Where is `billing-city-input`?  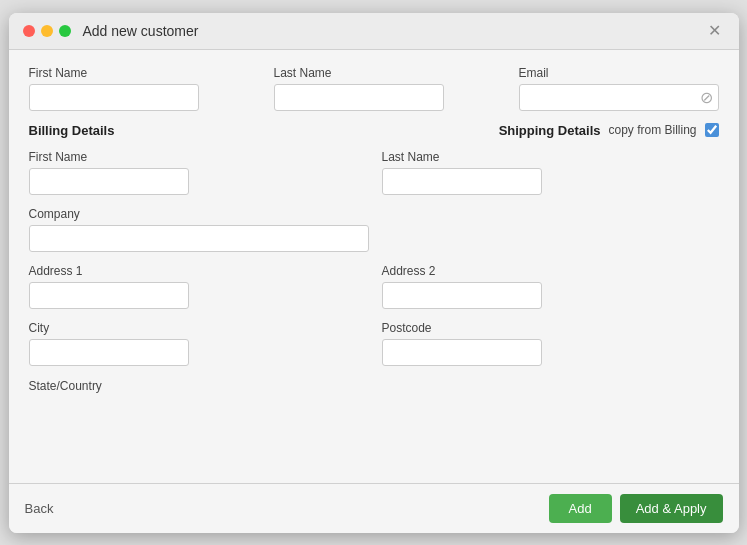
billing-city-input is located at coordinates (109, 352).